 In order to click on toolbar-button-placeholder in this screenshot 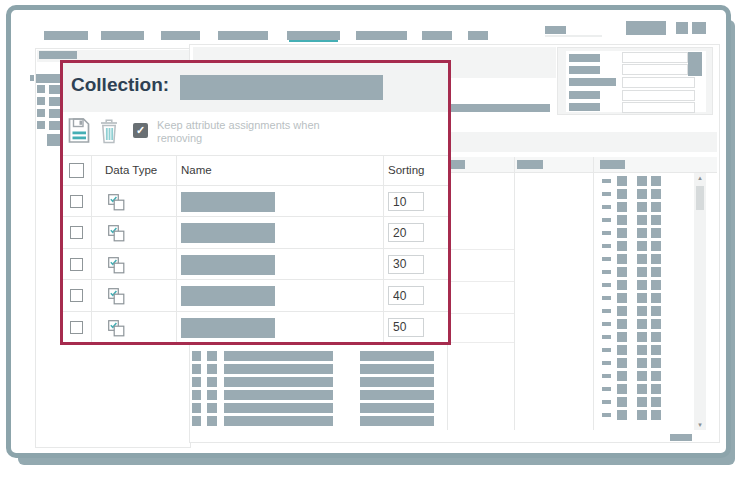, I will do `click(646, 28)`.